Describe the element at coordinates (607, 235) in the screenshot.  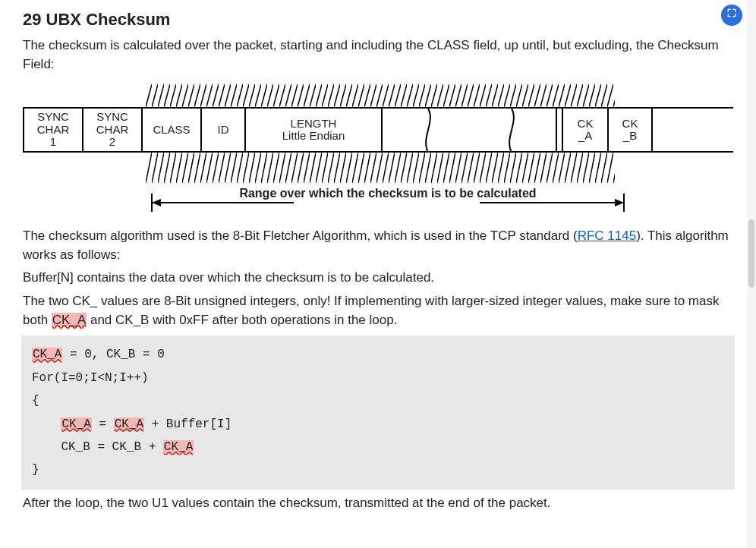
I see `rfc-link: RFC 1145` at that location.